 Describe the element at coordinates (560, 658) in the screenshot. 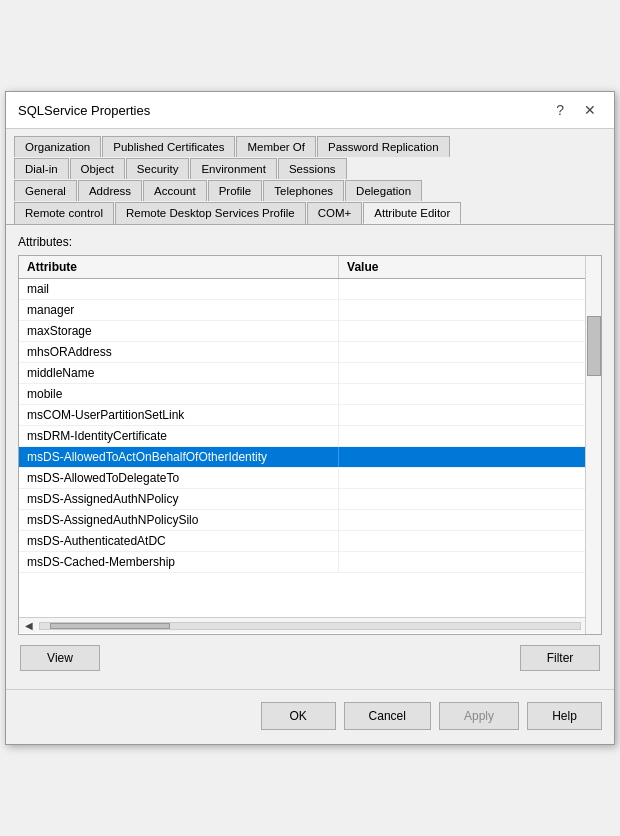

I see `filter-button: Filter` at that location.